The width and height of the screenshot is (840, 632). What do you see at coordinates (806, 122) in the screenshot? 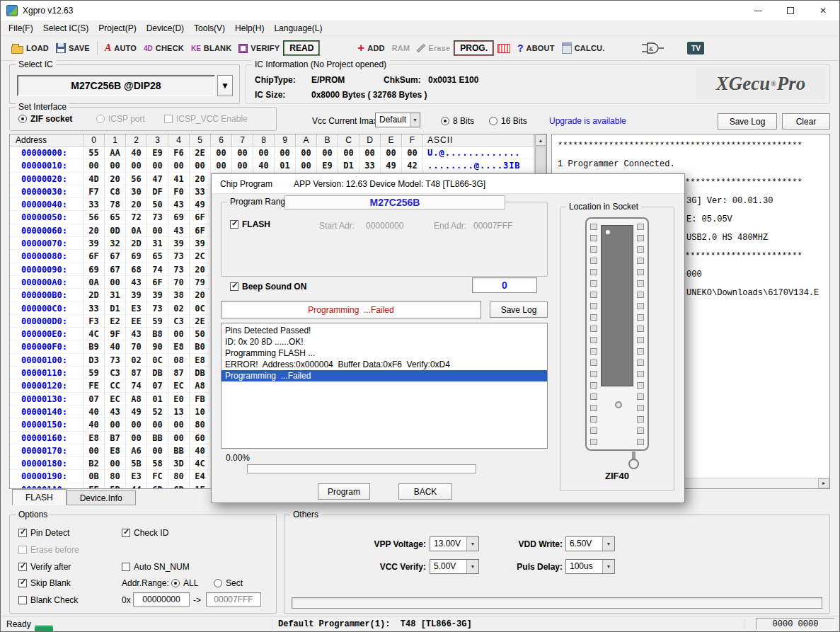
I see `clear-button: Clear` at bounding box center [806, 122].